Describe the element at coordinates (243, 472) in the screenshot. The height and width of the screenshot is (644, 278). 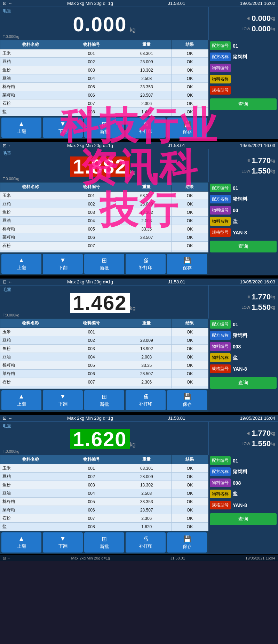
I see `info-row-1: 配方名称猪饲料` at that location.